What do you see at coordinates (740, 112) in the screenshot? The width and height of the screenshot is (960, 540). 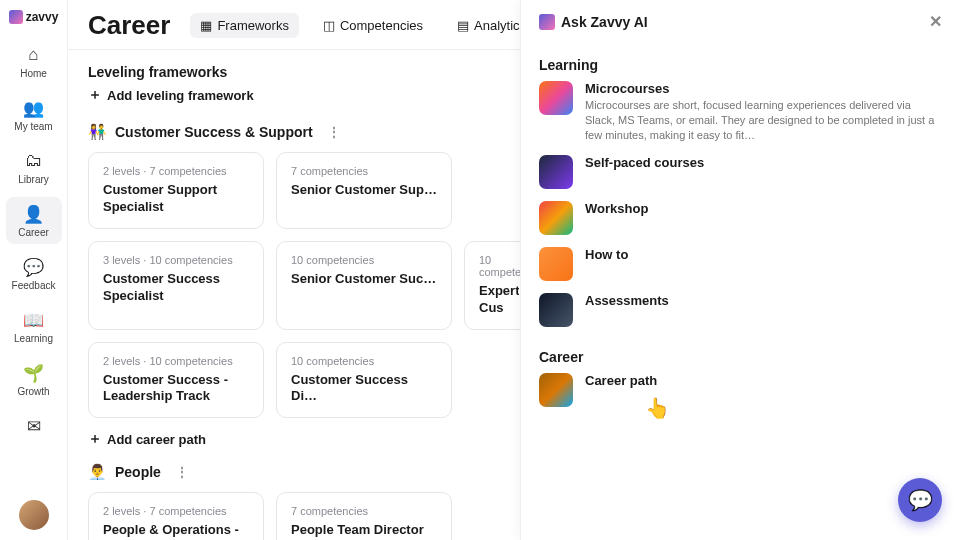 I see `ai-item-microcourses: Microcourses Microcourses are short, foc…` at bounding box center [740, 112].